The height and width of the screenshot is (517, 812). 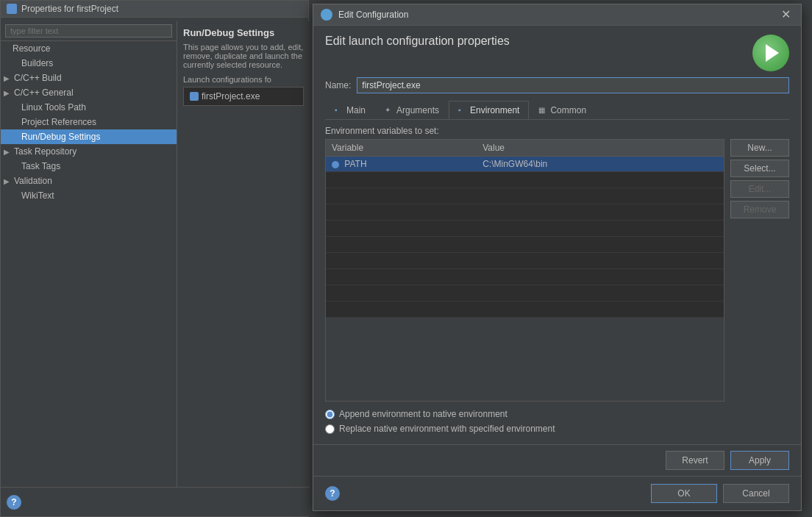 I want to click on sidebar-item-cpp-general: ▶ C/C++ General, so click(x=88, y=93).